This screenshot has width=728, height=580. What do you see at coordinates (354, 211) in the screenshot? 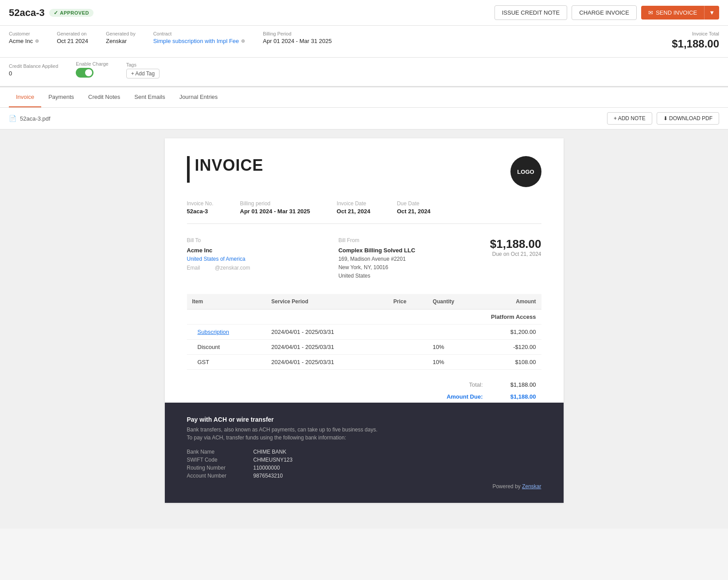
I see `doc-invoice-date-value: Oct 21, 2024` at bounding box center [354, 211].